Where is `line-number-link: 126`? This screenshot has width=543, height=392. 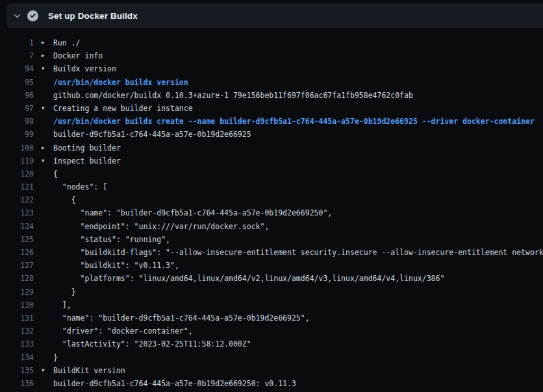 line-number-link: 126 is located at coordinates (17, 252).